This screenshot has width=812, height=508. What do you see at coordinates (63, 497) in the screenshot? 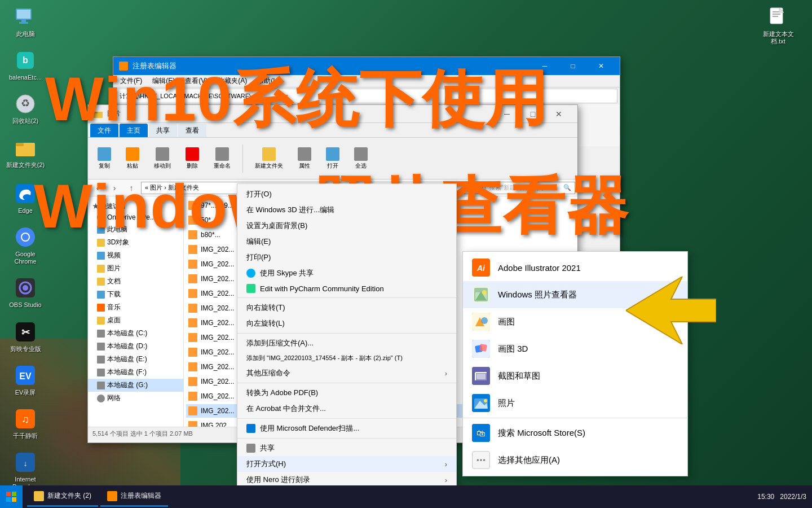
I see `taskbar-newfolder: 新建文件夹 (2)` at bounding box center [63, 497].